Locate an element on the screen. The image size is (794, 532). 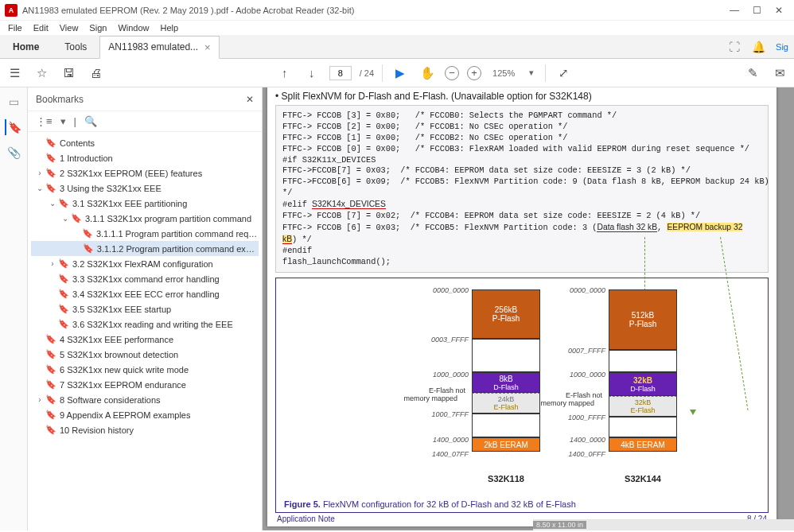
window-title: AN11983 emulated EEPROM (Rev. 2 May 2019… is located at coordinates (373, 10).